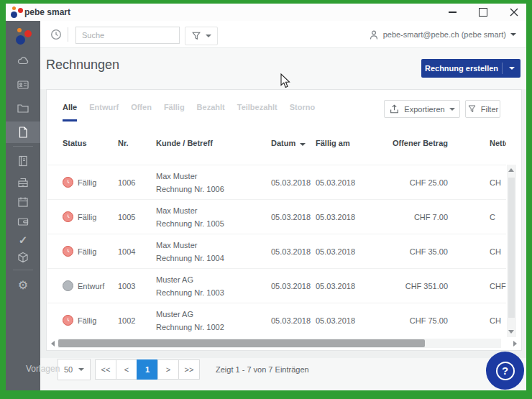 This screenshot has width=532, height=399. I want to click on column-header-datum: Datum, so click(288, 143).